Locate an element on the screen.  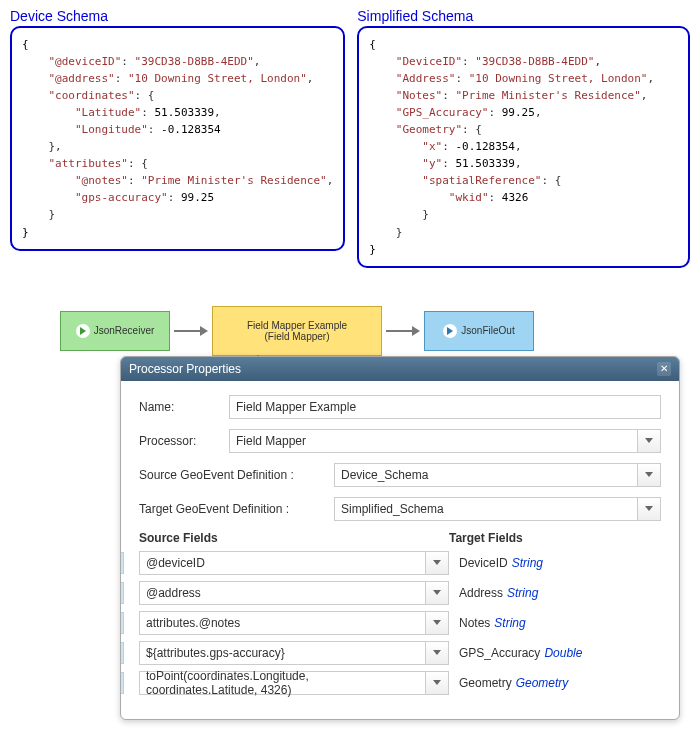
panel-header: Processor Properties ✕ is located at coordinates (400, 369).